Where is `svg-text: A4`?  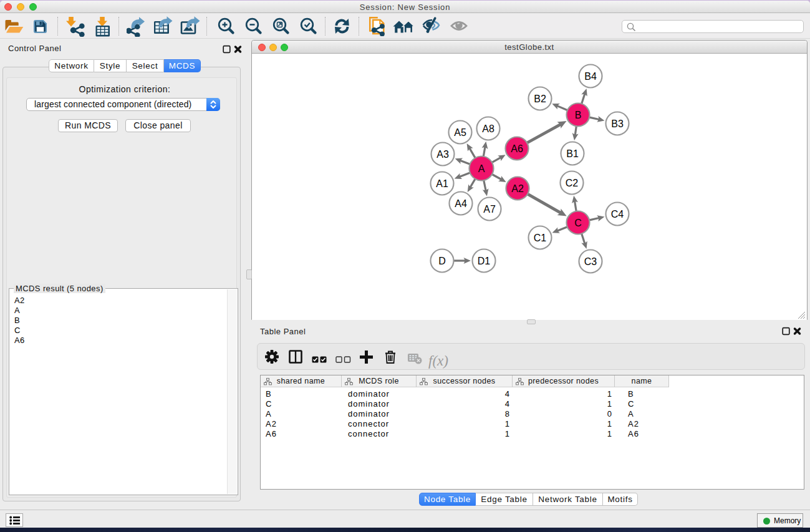 svg-text: A4 is located at coordinates (461, 203).